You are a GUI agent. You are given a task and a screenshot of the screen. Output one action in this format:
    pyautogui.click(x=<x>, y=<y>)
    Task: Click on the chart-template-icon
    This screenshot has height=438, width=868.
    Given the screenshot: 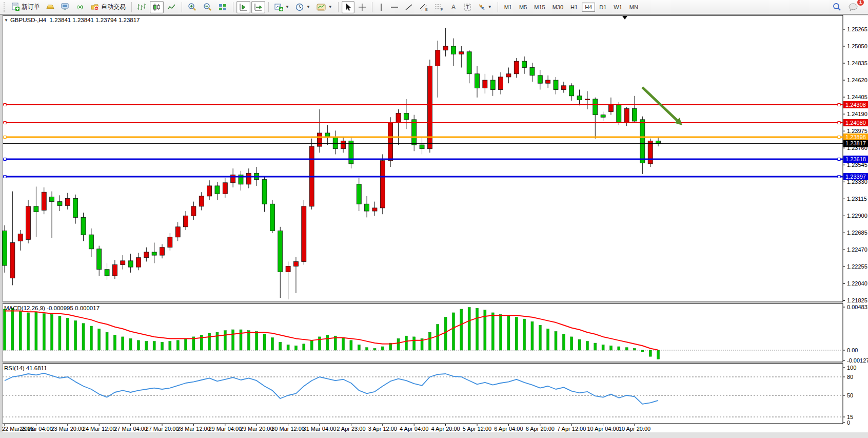 What is the action you would take?
    pyautogui.click(x=321, y=7)
    